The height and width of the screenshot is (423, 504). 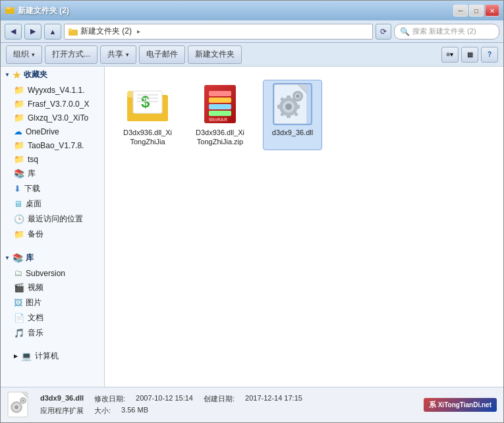 What do you see at coordinates (53, 32) in the screenshot?
I see `up-button: ▲` at bounding box center [53, 32].